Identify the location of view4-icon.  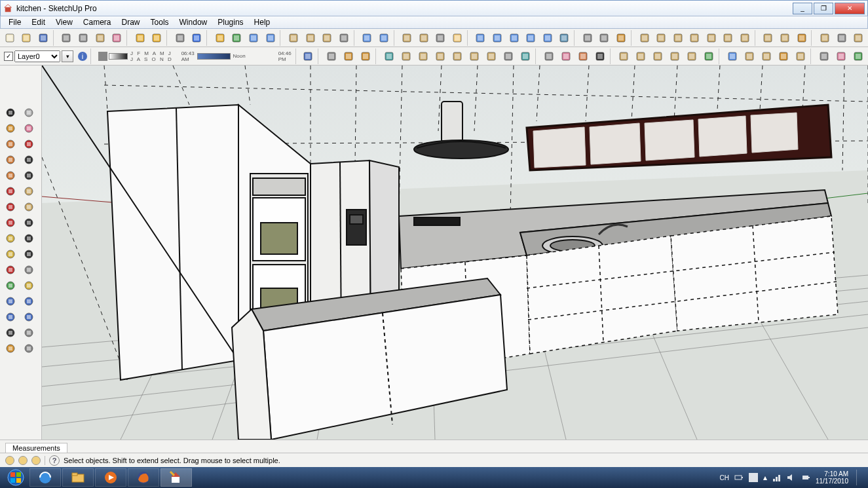
(675, 56).